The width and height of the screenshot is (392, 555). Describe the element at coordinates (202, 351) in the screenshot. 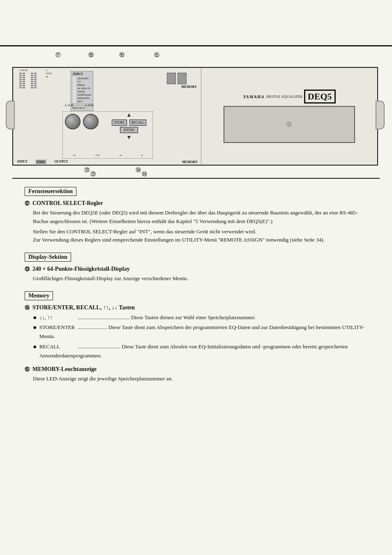

I see `bullet-recall: ● RECALL ...............................…` at that location.